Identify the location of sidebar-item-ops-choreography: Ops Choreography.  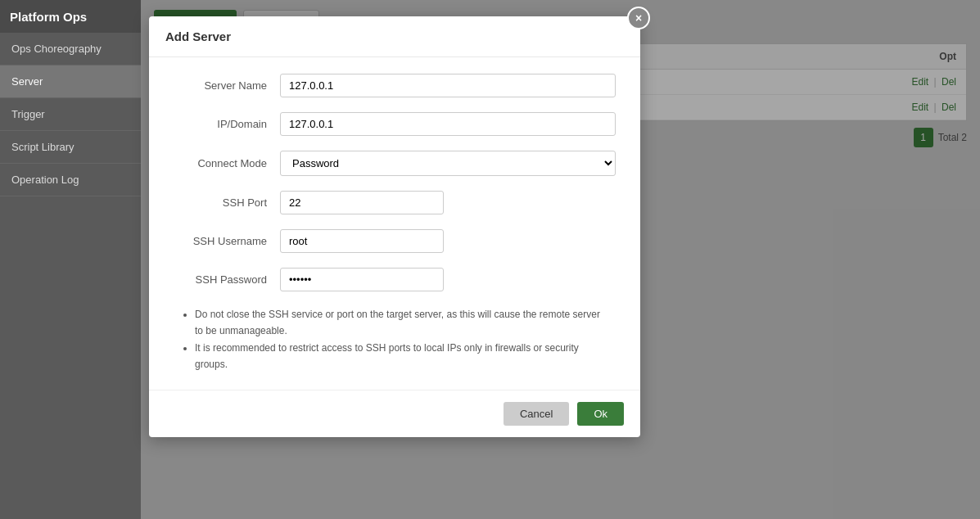
(70, 49).